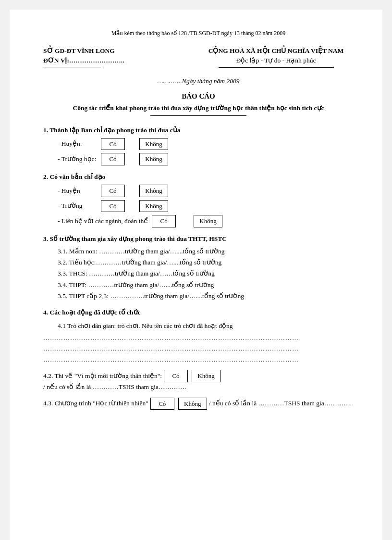 The height and width of the screenshot is (540, 392). I want to click on org-left: SỞ GD-ĐT VĨNH LONG ĐƠN VỊ:…………………….., so click(121, 57).